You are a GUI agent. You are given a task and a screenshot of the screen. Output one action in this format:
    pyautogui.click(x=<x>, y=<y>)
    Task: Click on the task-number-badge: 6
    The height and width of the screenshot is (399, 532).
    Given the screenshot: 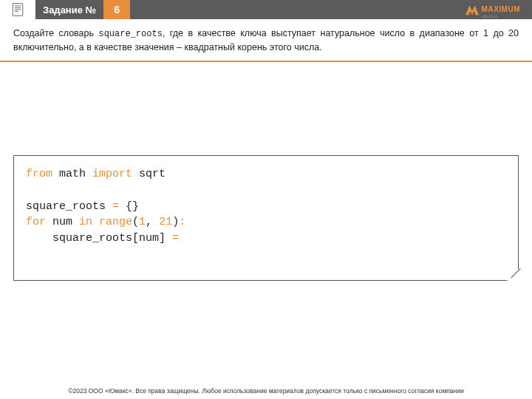 What is the action you would take?
    pyautogui.click(x=117, y=10)
    